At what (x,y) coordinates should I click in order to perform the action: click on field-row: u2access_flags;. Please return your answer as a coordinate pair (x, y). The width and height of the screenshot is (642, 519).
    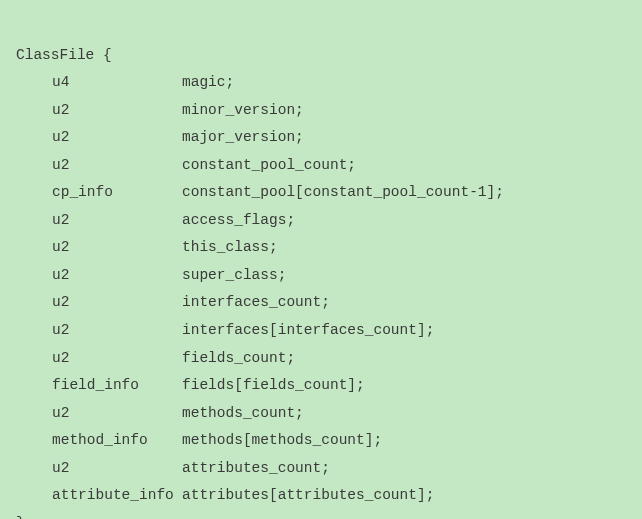
    Looking at the image, I should click on (321, 221).